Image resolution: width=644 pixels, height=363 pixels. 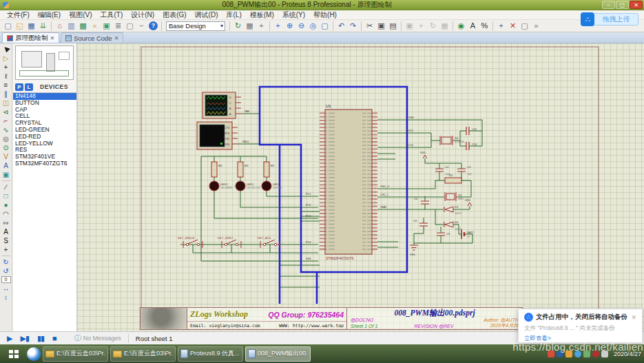 What do you see at coordinates (233, 15) in the screenshot?
I see `menu-item: 库(L)` at bounding box center [233, 15].